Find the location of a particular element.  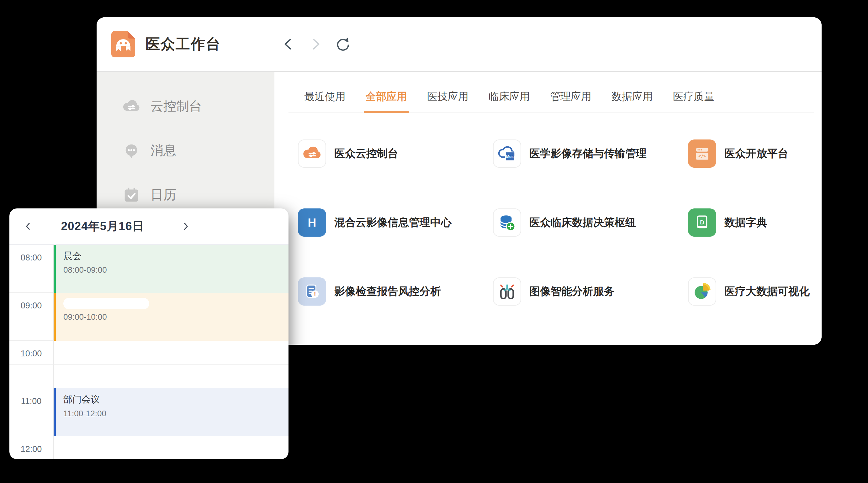

calendar-slot-12:00: 12:00 is located at coordinates (149, 448).